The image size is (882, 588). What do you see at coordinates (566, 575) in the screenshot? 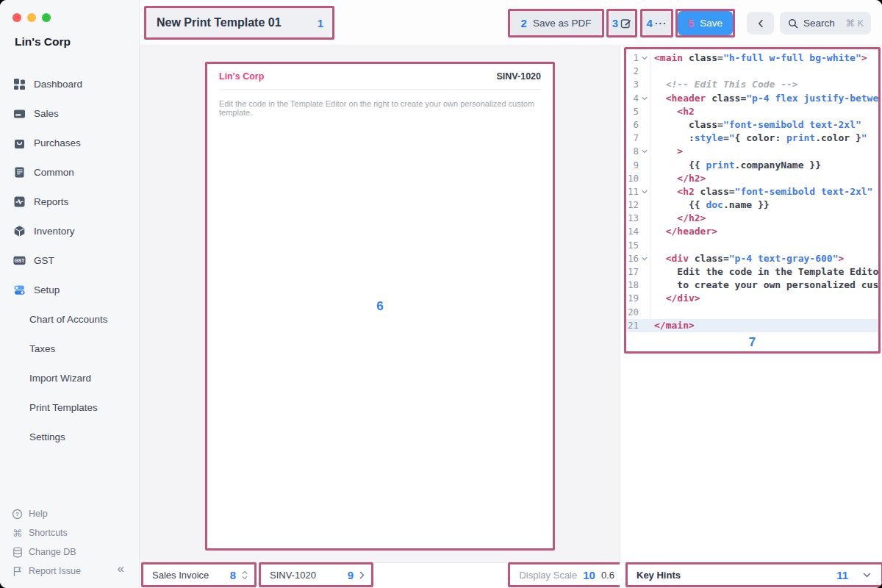
I see `display-scale-control: Display Scale 10 0.6` at bounding box center [566, 575].